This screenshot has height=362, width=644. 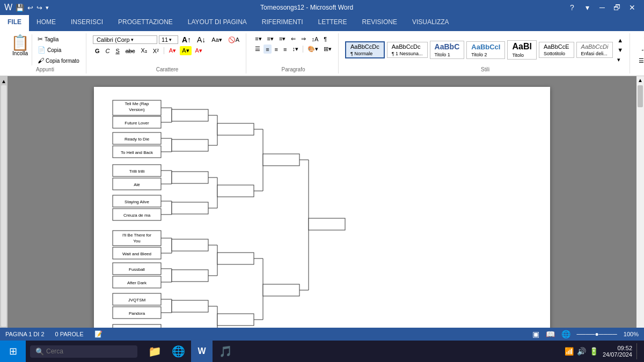 I want to click on highlight-button: A▾, so click(x=186, y=50).